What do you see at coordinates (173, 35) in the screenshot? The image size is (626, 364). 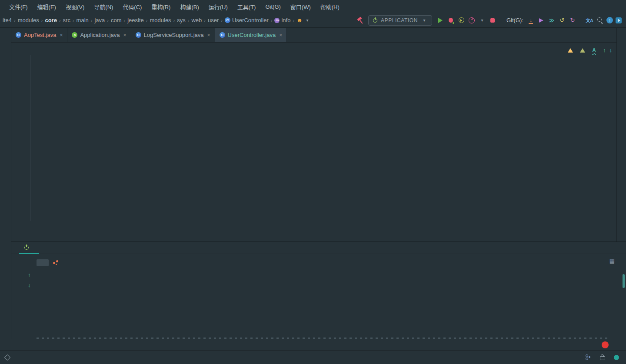 I see `editor-tab: CLogServiceSupport.java×` at bounding box center [173, 35].